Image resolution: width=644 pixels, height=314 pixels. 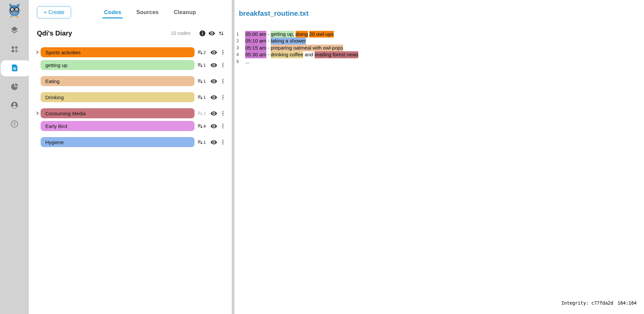 I want to click on code-bar: Early Bird, so click(x=117, y=126).